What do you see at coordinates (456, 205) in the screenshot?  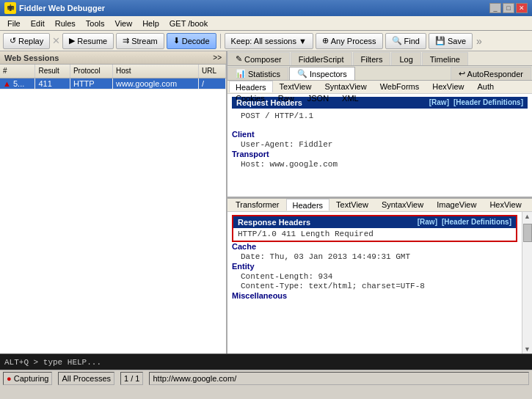 I see `resp-tab-imageview: ImageView` at bounding box center [456, 205].